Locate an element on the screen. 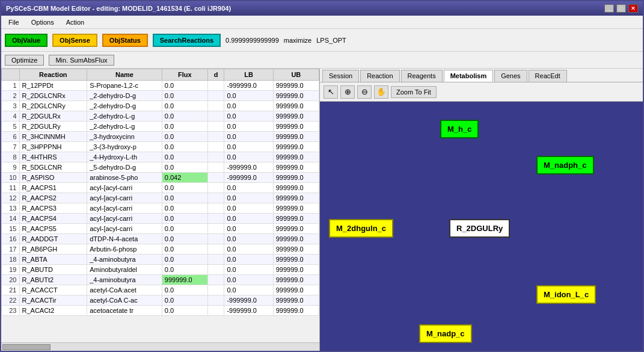 The image size is (644, 352). table-row: 14 R_AACPS4 acyl-[acyl-carri 0.0 0.0 999… is located at coordinates (161, 219).